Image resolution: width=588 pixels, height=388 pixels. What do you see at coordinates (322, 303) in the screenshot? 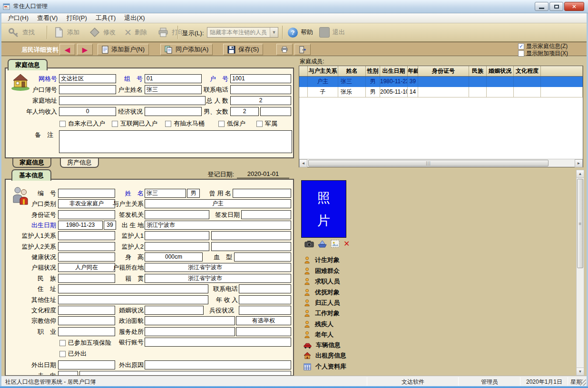
I see `category-rehabilitated: 归正人员` at bounding box center [322, 303].